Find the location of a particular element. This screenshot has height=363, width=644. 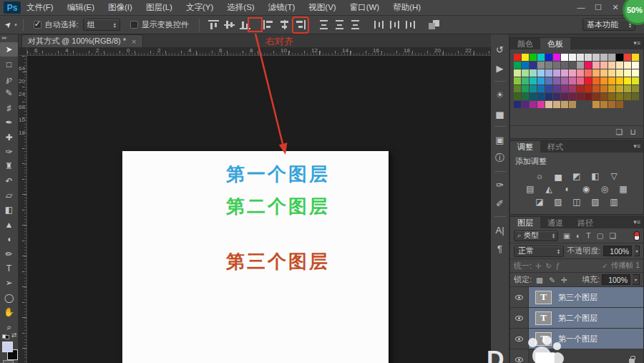

tab-layers: 图层 is located at coordinates (525, 223).